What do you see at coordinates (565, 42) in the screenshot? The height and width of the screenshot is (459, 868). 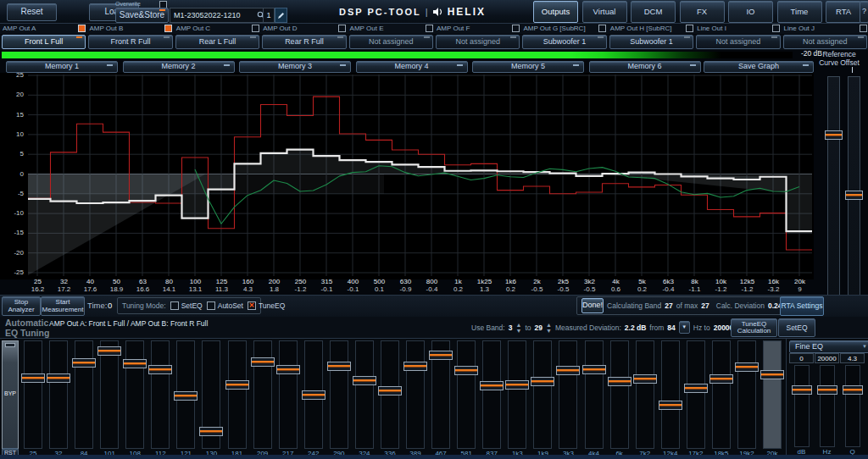 I see `channel-assign-button-7: Subwoofer 1` at bounding box center [565, 42].